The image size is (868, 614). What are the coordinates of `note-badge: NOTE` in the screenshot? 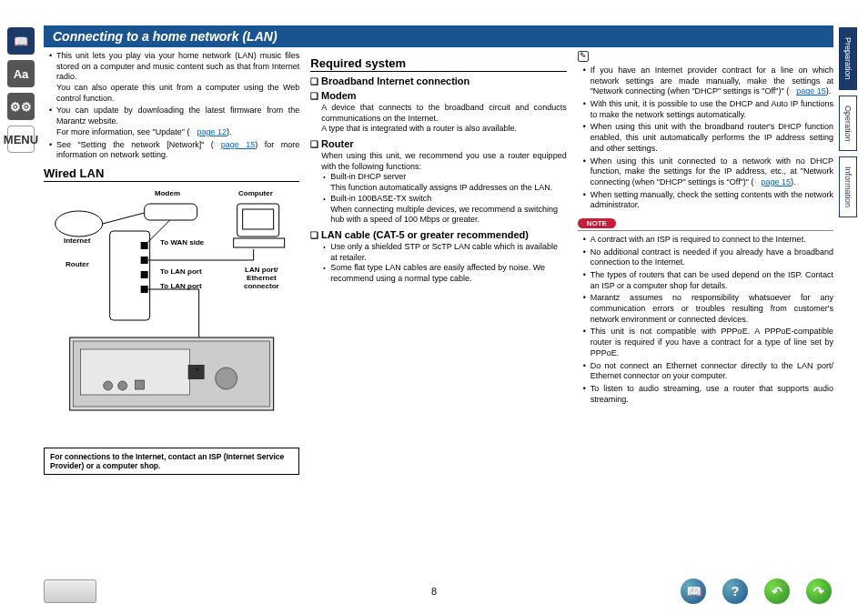 It's located at (597, 224).